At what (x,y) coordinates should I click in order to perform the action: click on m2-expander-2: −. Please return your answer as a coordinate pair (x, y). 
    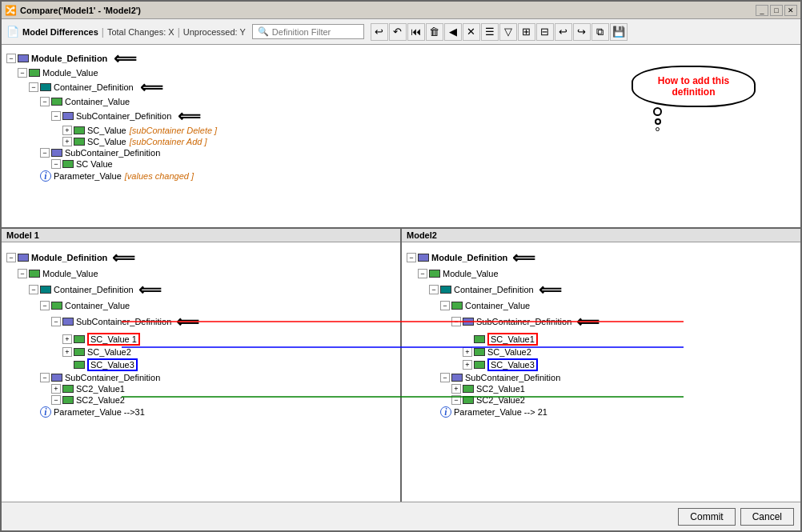
    Looking at the image, I should click on (434, 290).